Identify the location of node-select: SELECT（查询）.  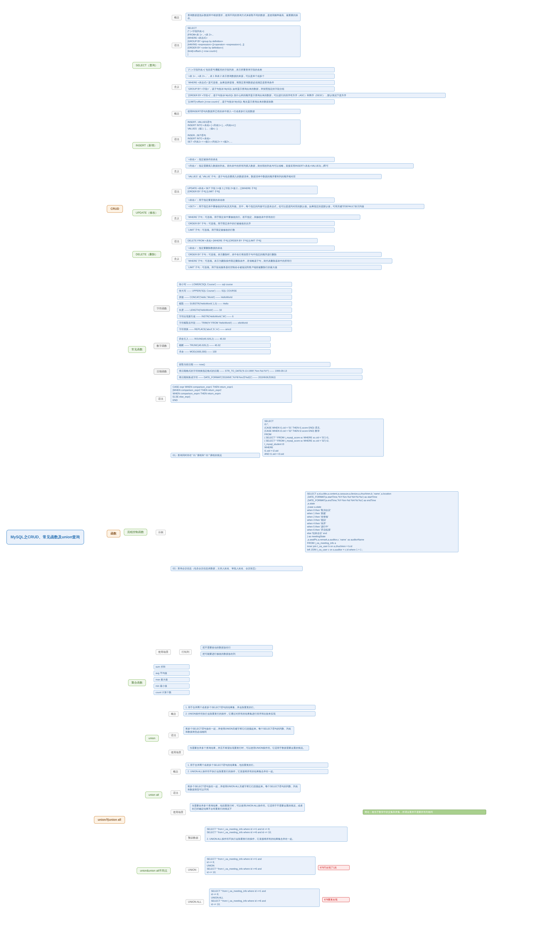
(147, 65).